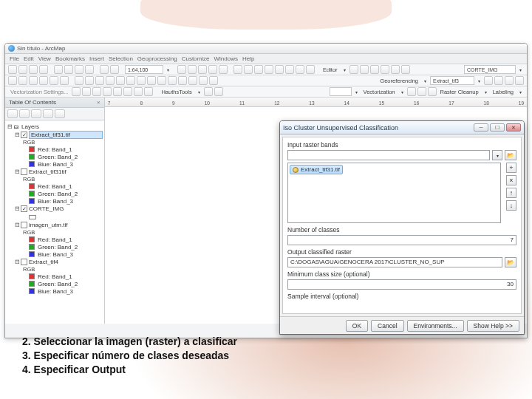 The width and height of the screenshot is (532, 399). I want to click on tool-h, so click(259, 69).